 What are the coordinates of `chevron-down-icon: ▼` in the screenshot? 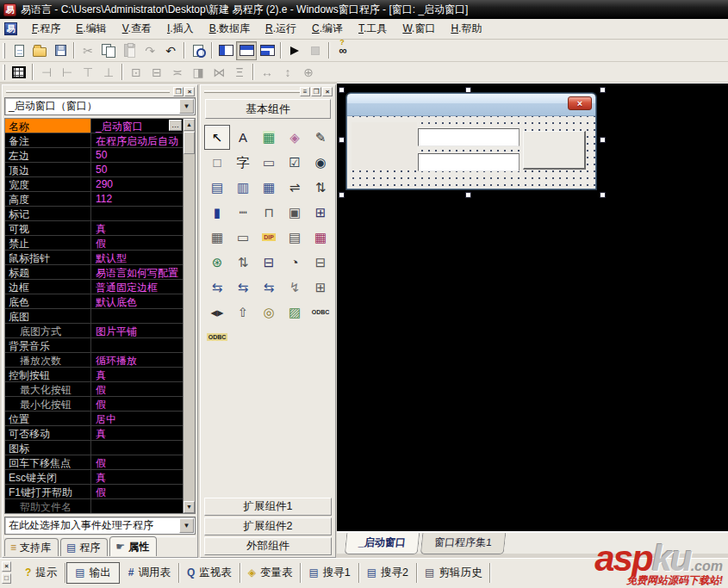 It's located at (186, 525).